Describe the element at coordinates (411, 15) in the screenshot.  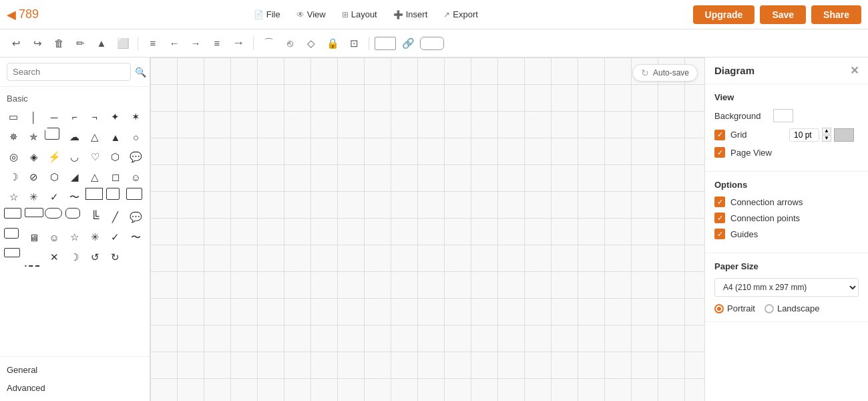
I see `menu-insert: ➕ Insert` at that location.